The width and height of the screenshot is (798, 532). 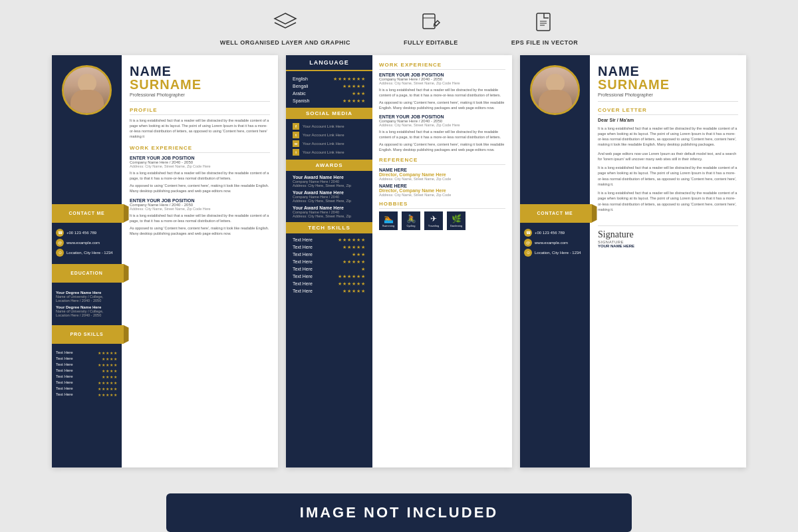 I want to click on lang-1: Bengali ★★★★★, so click(x=329, y=86).